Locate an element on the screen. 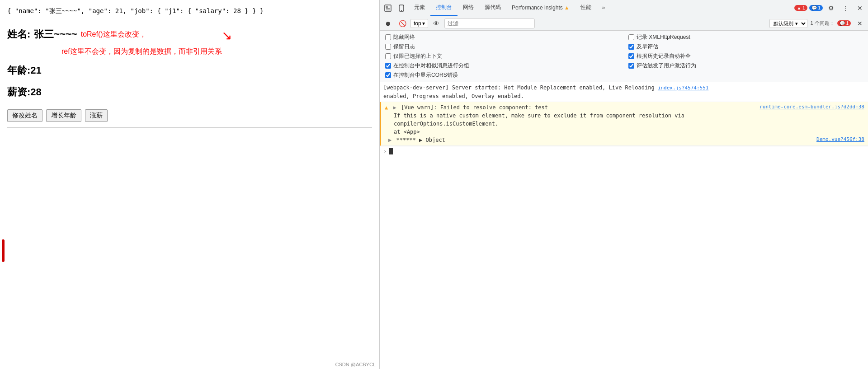  checkbox-autocomplete: 根据历史记录自动补全 is located at coordinates (745, 56).